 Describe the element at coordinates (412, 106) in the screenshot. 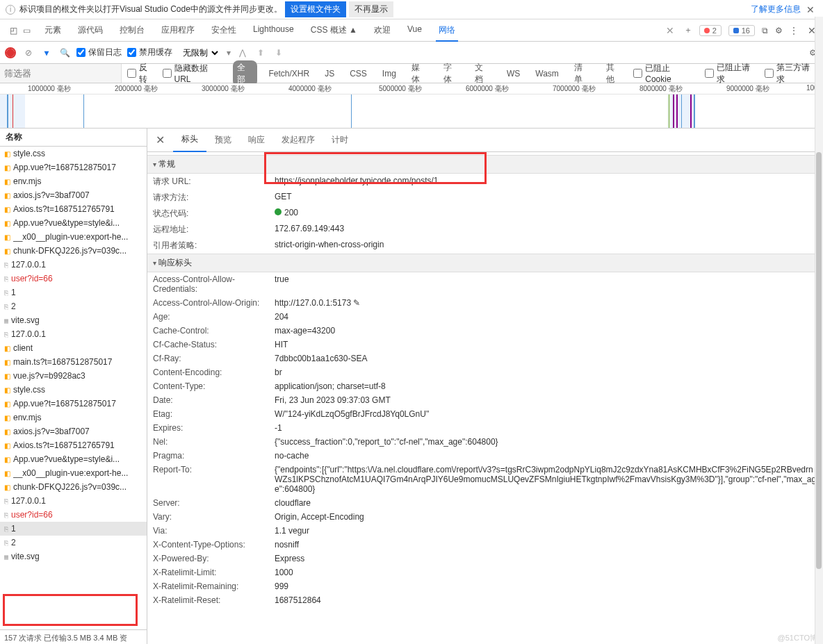

I see `timeline-overview: 1000000 毫秒2000000 毫秒3000000 毫秒4000000 毫秒…` at that location.